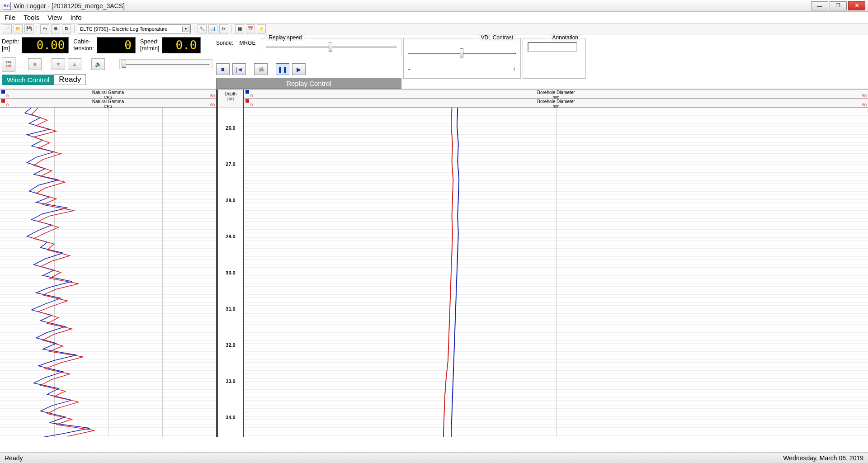  Describe the element at coordinates (186, 29) in the screenshot. I see `chevron-down-icon: ▾` at that location.